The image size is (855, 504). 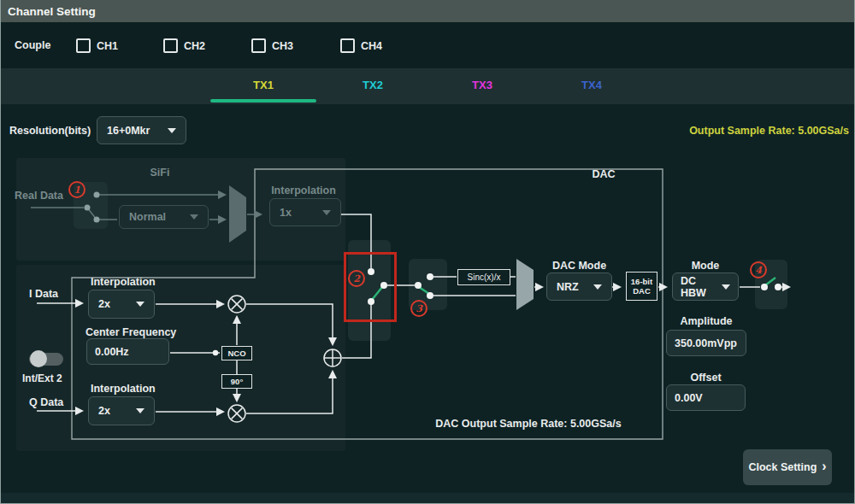 I want to click on main-mux, so click(x=525, y=284).